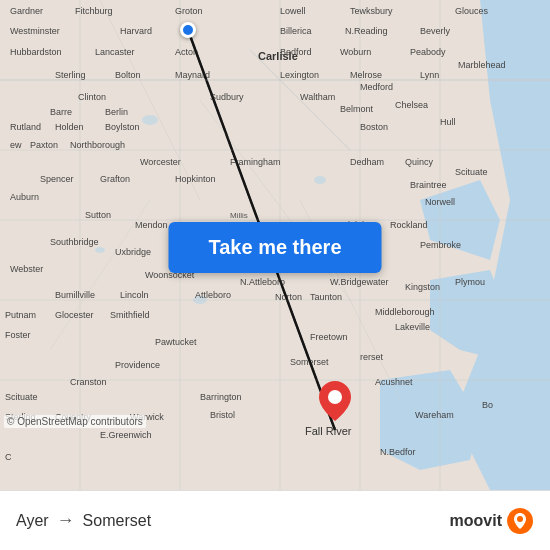 Image resolution: width=550 pixels, height=550 pixels. I want to click on svg-text: Clinton, so click(92, 97).